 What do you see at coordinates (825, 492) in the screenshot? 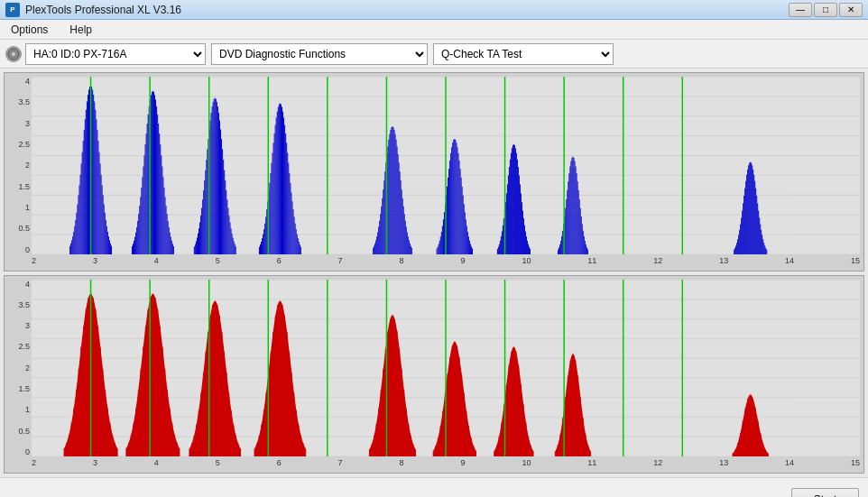
I see `start-button-panel: Start i` at bounding box center [825, 492].